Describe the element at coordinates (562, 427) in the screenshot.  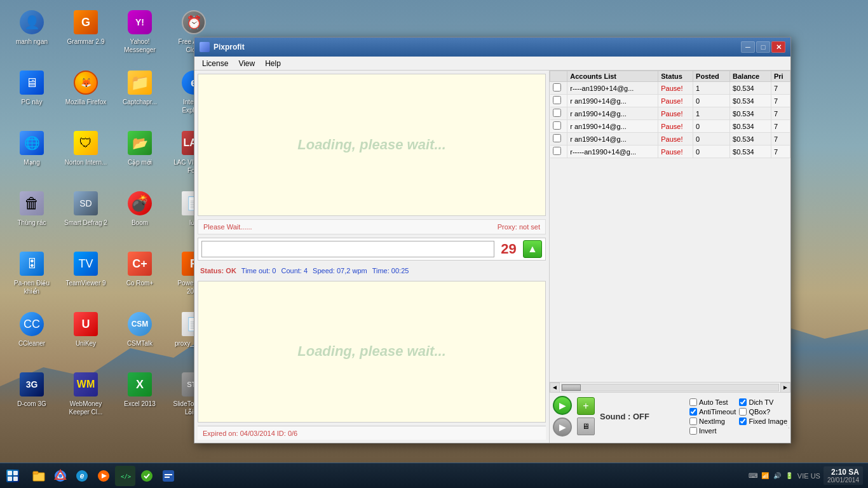
I see `second-button: ▶` at that location.